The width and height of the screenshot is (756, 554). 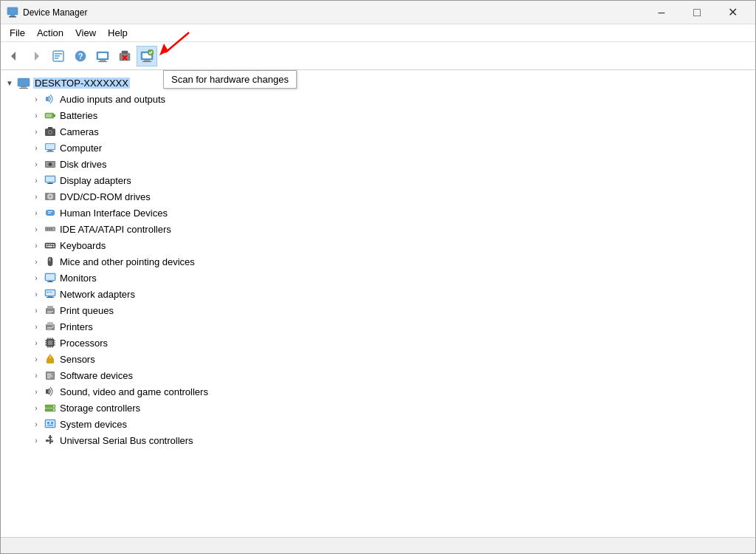 What do you see at coordinates (378, 180) in the screenshot?
I see `list-item: › Display adapters` at bounding box center [378, 180].